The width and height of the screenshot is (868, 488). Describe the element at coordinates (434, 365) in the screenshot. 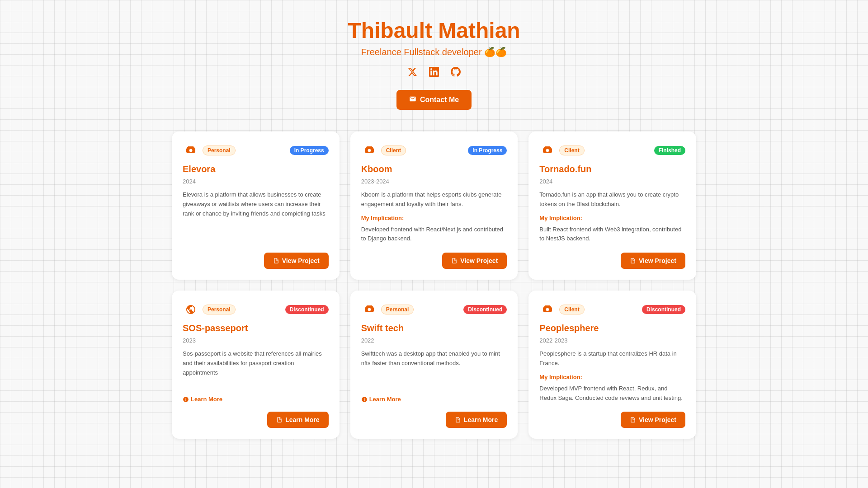

I see `card-swift-tech: Personal Discontinued Swift tech 2022 Sw…` at that location.